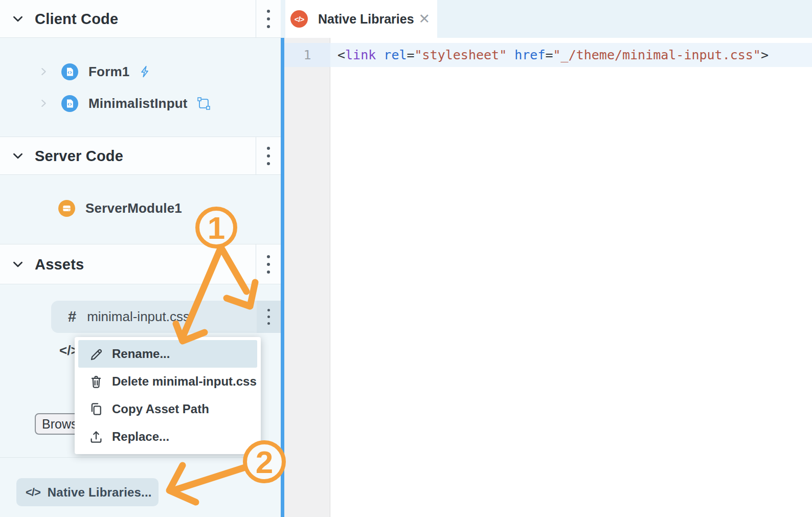 Image resolution: width=812 pixels, height=517 pixels. Describe the element at coordinates (96, 437) in the screenshot. I see `upload-icon` at that location.